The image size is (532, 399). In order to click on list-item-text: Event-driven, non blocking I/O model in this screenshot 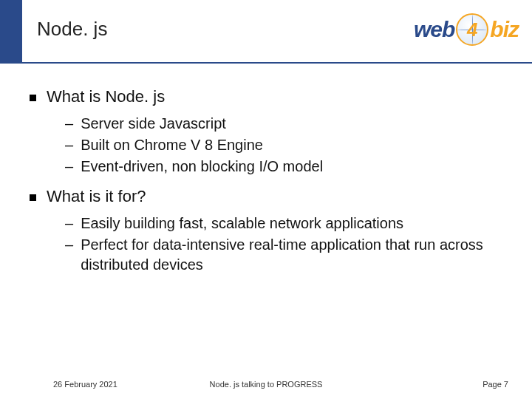, I will do `click(202, 167)`.